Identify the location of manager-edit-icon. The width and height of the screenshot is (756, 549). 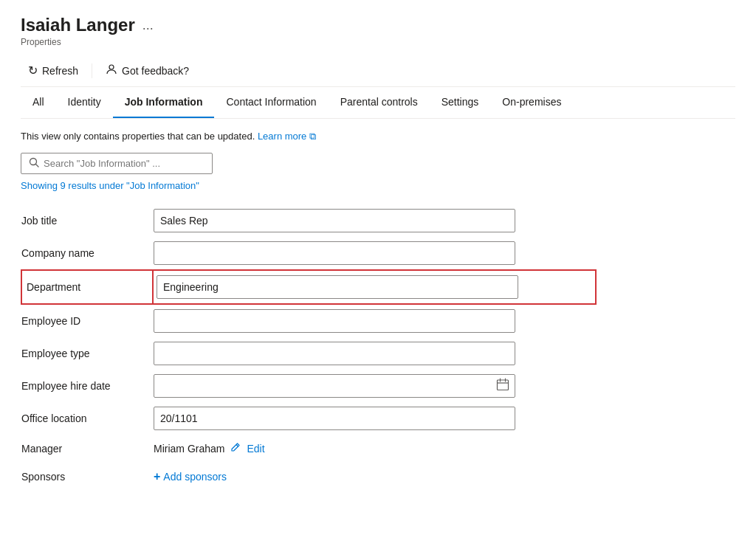
(236, 449).